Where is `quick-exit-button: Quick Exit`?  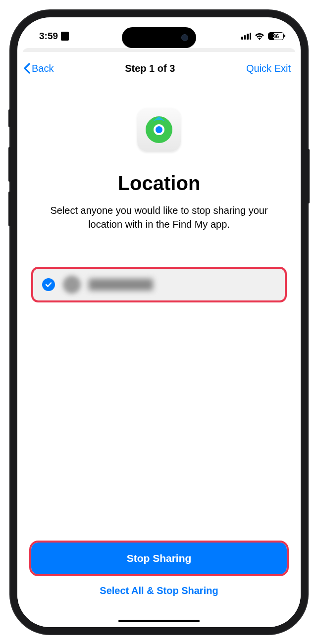 quick-exit-button: Quick Exit is located at coordinates (268, 68).